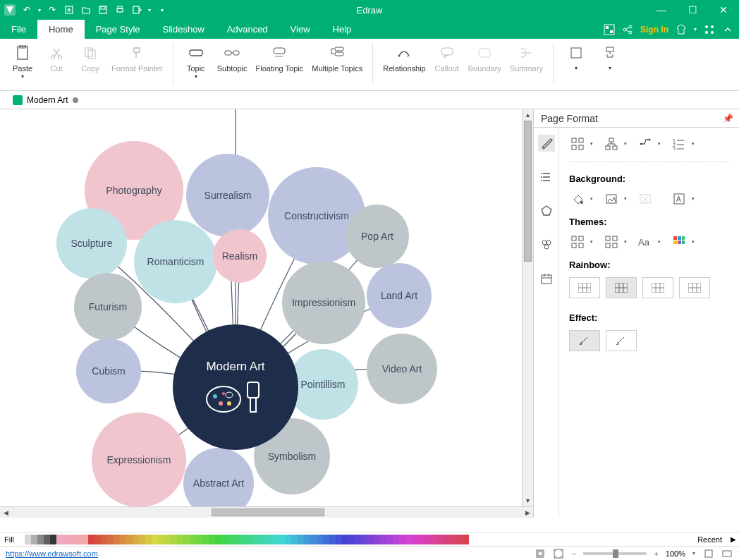  I want to click on zoom-in-icon: +, so click(656, 554).